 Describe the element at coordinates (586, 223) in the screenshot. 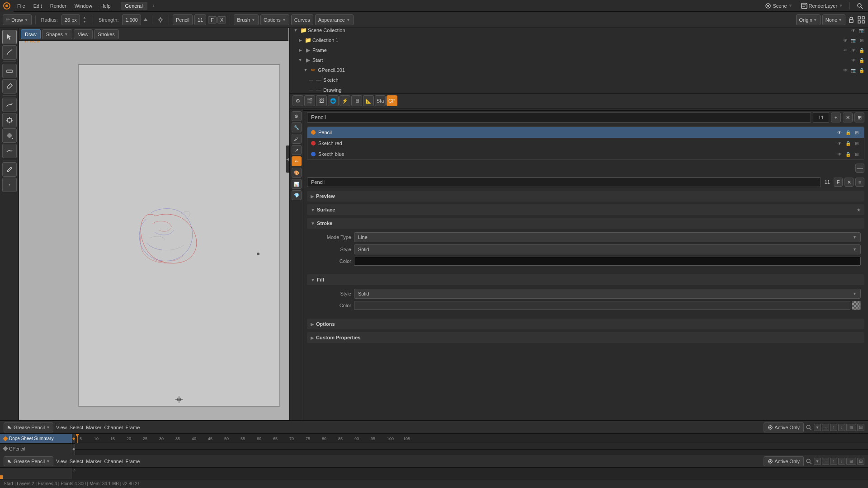

I see `section-stroke-header: ▼ Stroke` at that location.